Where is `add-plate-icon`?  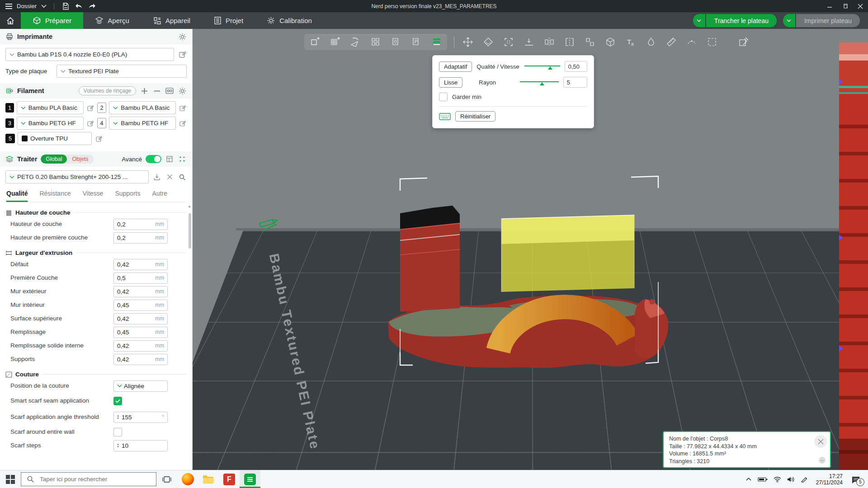
add-plate-icon is located at coordinates (335, 42).